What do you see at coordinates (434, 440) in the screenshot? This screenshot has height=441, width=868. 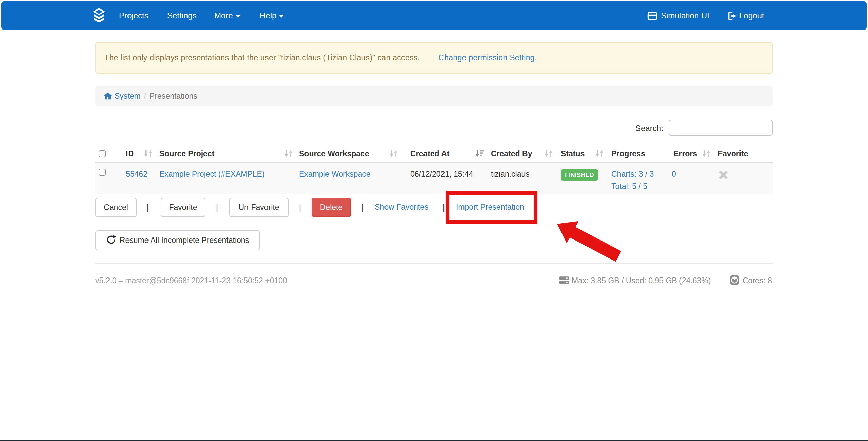 I see `bottom-edge` at bounding box center [434, 440].